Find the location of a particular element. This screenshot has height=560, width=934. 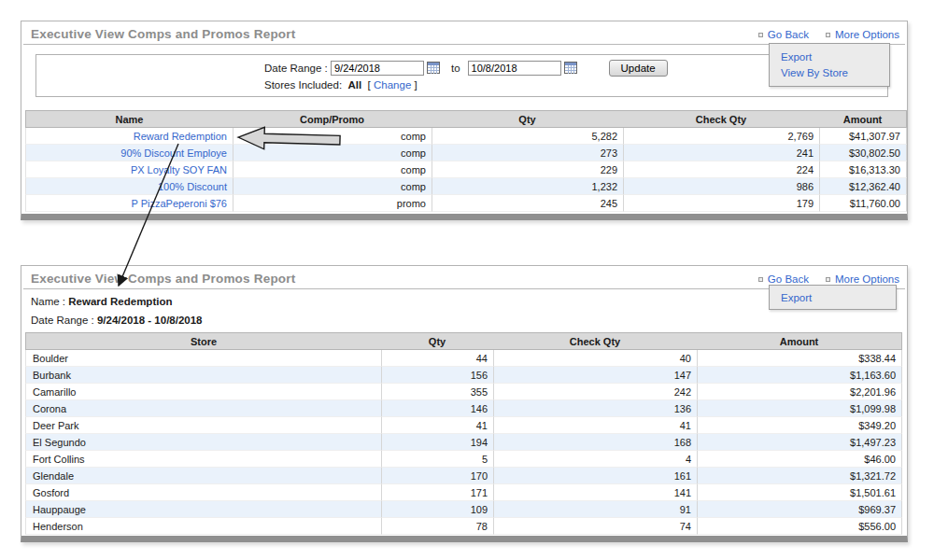

table-row: 100% Discount comp 1,232 986 $12,362.40 is located at coordinates (466, 187).